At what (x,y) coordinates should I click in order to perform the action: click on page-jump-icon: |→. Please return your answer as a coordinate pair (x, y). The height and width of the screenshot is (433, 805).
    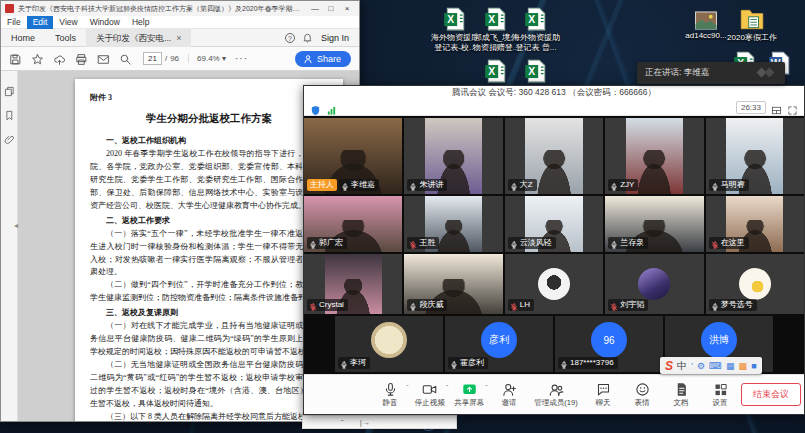
    Looking at the image, I should click on (365, 422).